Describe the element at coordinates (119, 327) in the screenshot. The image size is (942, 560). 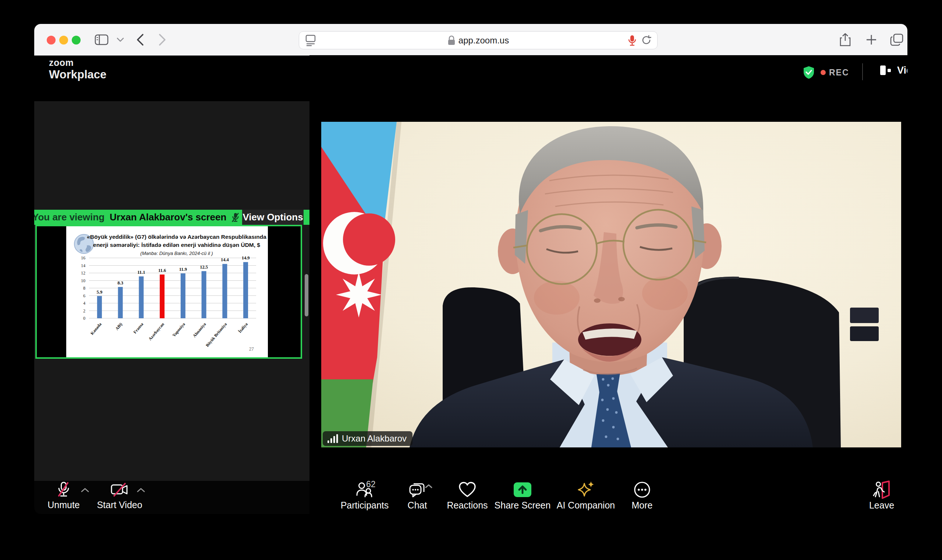
I see `svg-text: ABŞ` at that location.